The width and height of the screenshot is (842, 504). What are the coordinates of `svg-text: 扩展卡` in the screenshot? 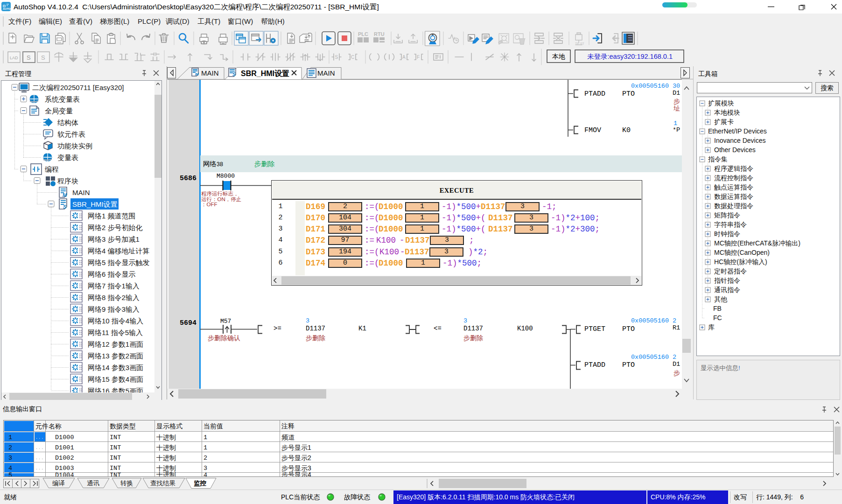 It's located at (724, 122).